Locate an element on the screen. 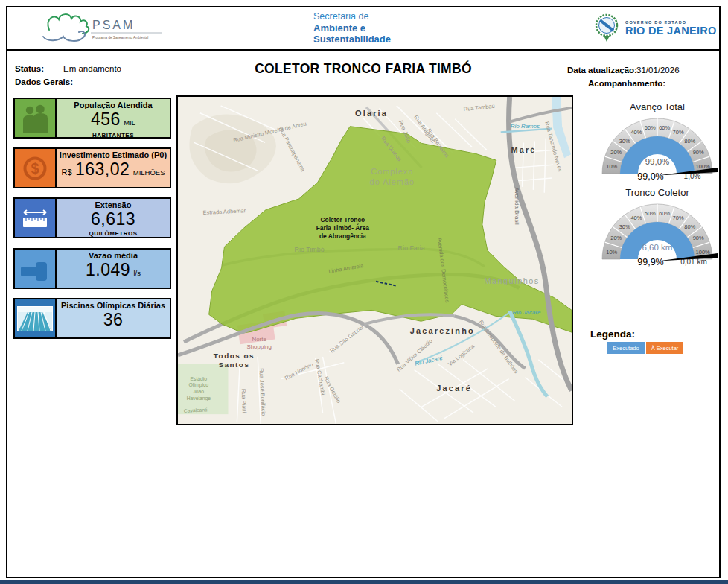  family-icon is located at coordinates (36, 118).